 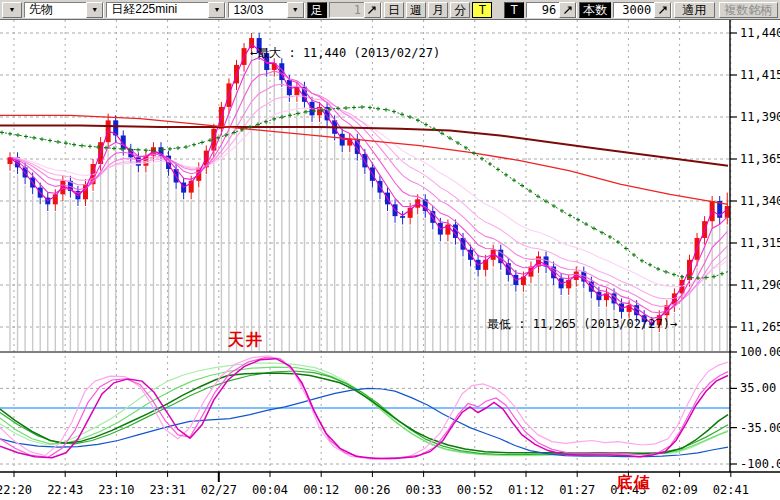 What do you see at coordinates (748, 10) in the screenshot?
I see `multi-symbol-button: 複数銘柄` at bounding box center [748, 10].